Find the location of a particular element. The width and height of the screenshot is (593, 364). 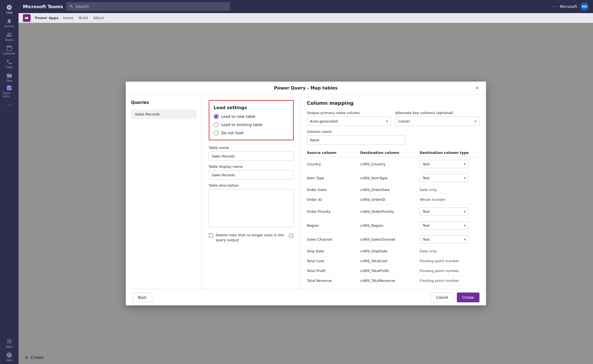

radio-do-not-load-label: Do not load is located at coordinates (233, 133).